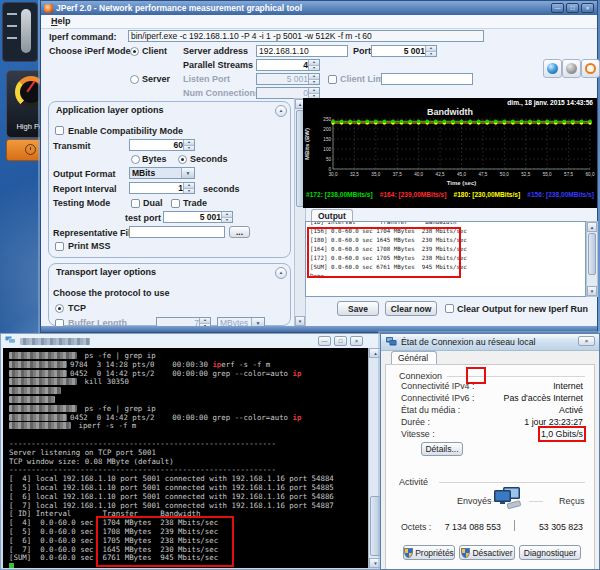 This screenshot has width=600, height=570. I want to click on terminal-cursor, so click(12, 566).